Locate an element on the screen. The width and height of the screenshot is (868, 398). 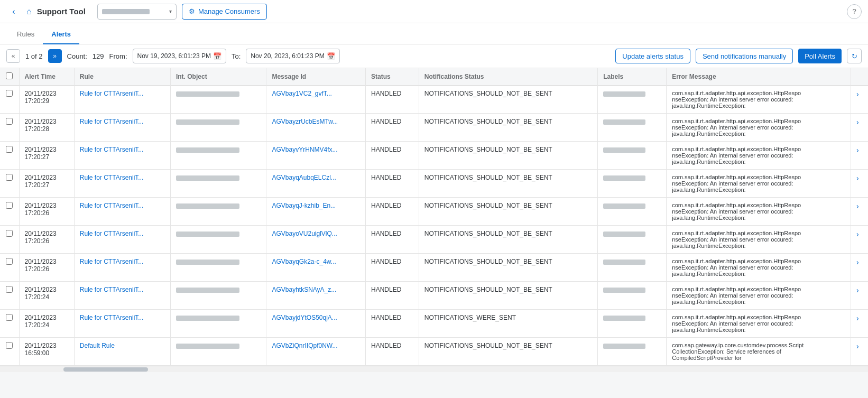
count-label: Count: is located at coordinates (77, 56).